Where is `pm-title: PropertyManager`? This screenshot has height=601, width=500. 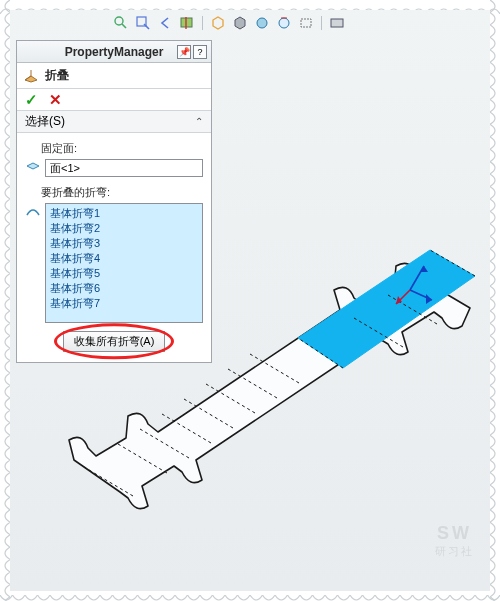 pm-title: PropertyManager is located at coordinates (114, 52).